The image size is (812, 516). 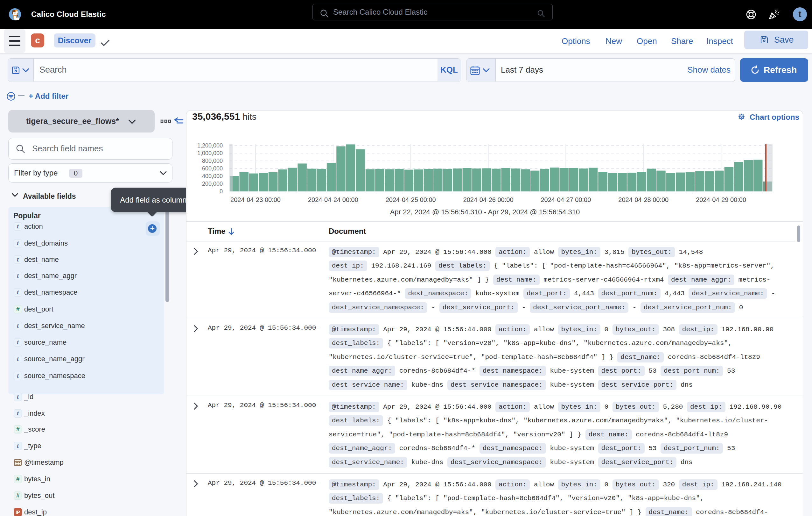 I want to click on svg-text: 2024-04-28 00:00, so click(x=643, y=200).